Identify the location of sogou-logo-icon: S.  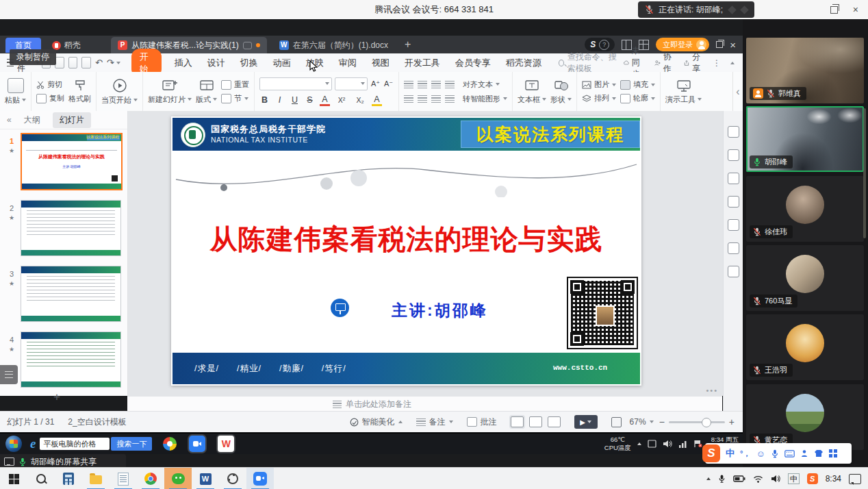
(711, 453).